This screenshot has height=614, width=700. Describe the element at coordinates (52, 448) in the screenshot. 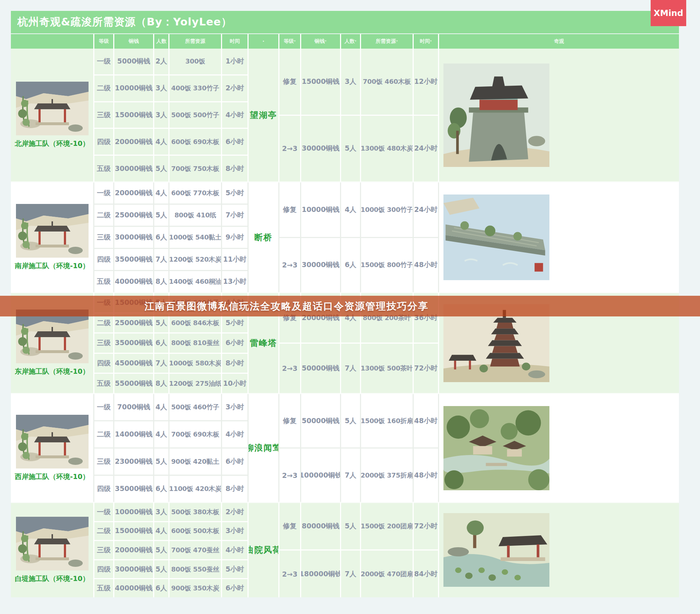

I see `team-cell: 西岸施工队（环境-10）` at that location.